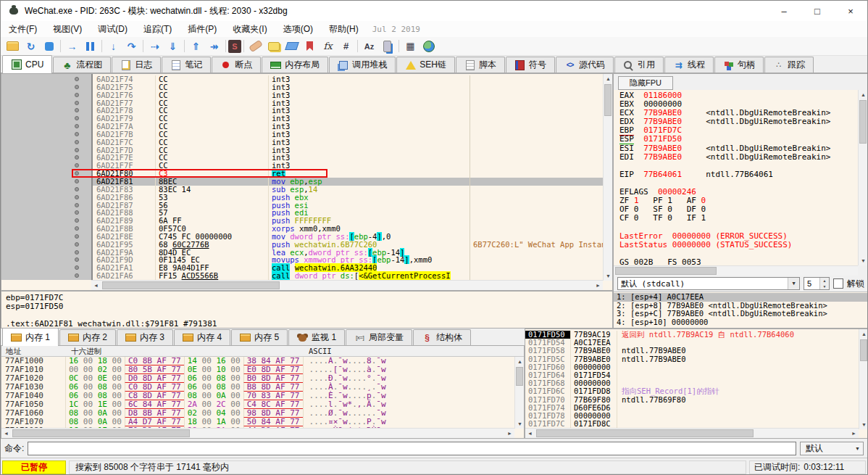 The height and width of the screenshot is (475, 868). What do you see at coordinates (692, 392) in the screenshot?
I see `stack-row: 0171FD6C0171FDD8指向SEH_Record[1]的指针` at bounding box center [692, 392].